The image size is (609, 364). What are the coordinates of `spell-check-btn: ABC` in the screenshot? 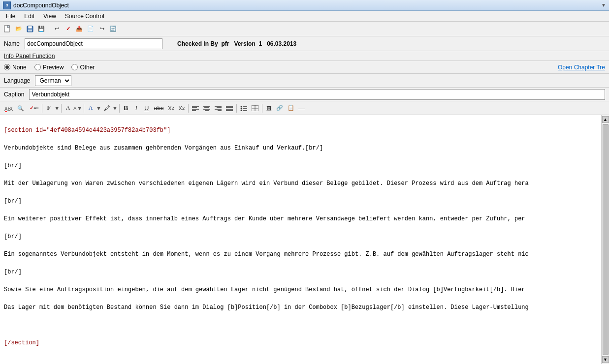 It's located at (8, 108).